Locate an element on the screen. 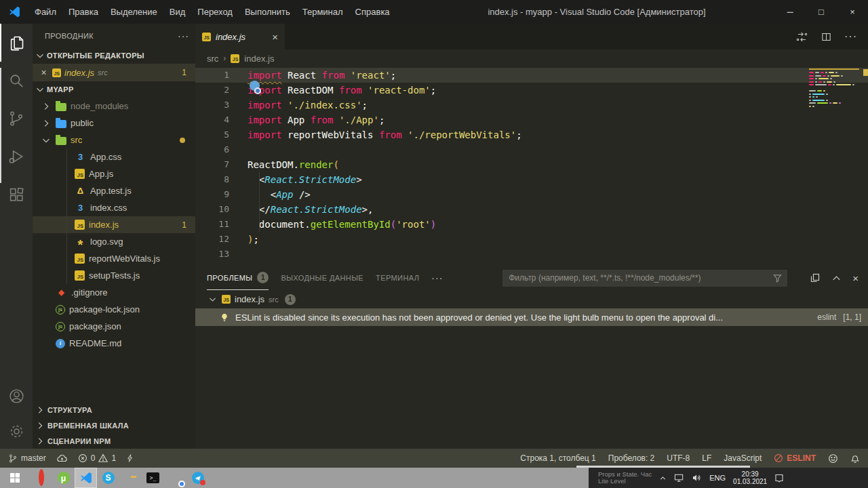 The height and width of the screenshot is (488, 868). taskbar-telegram is located at coordinates (198, 478).